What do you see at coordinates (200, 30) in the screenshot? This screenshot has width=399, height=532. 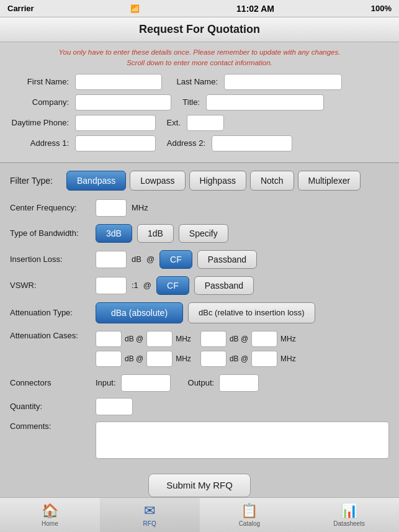 I see `page-title: Request For Quotation` at bounding box center [200, 30].